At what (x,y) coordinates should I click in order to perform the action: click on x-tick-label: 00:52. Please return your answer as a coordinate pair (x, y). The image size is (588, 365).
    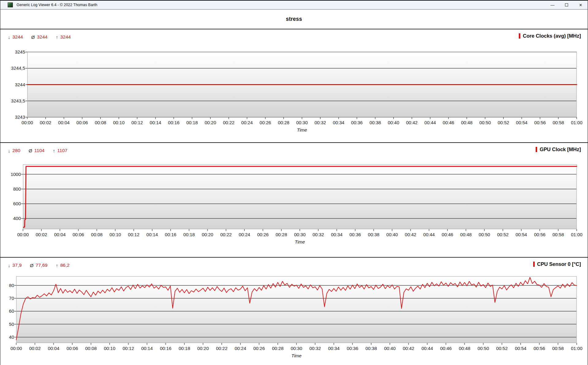
    Looking at the image, I should click on (503, 122).